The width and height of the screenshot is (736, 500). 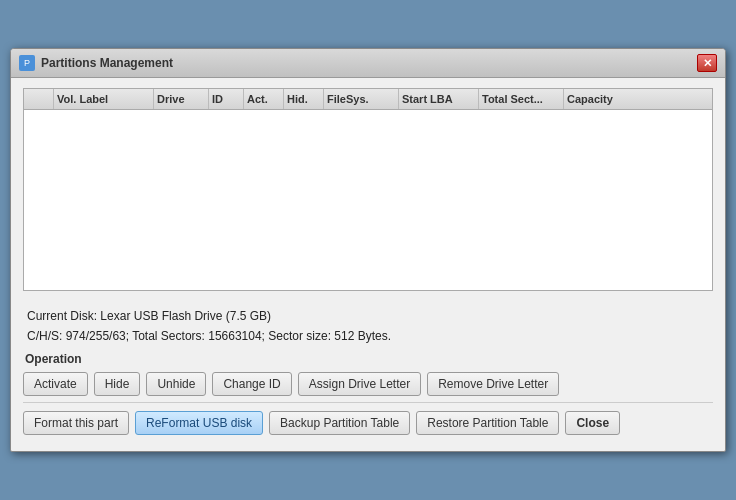 I want to click on col-capacity: Capacity, so click(x=602, y=99).